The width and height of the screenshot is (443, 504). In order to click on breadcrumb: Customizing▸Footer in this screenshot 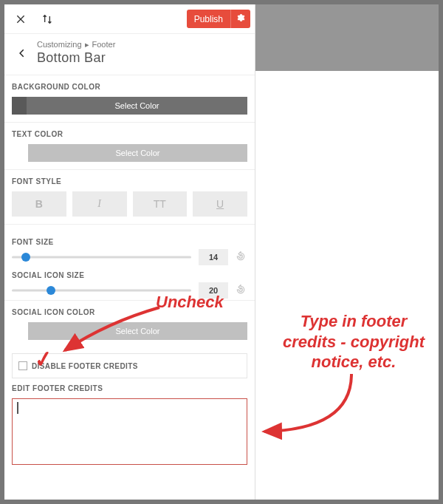, I will do `click(76, 44)`.